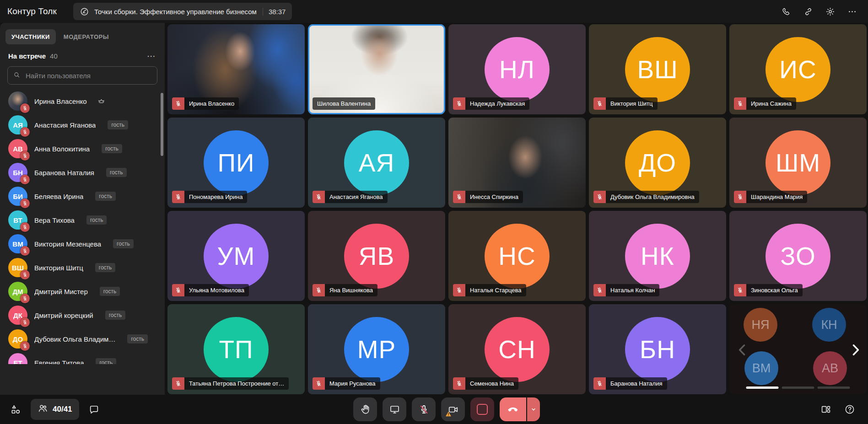  Describe the element at coordinates (18, 244) in the screenshot. I see `participant-avatar: ВМ` at that location.